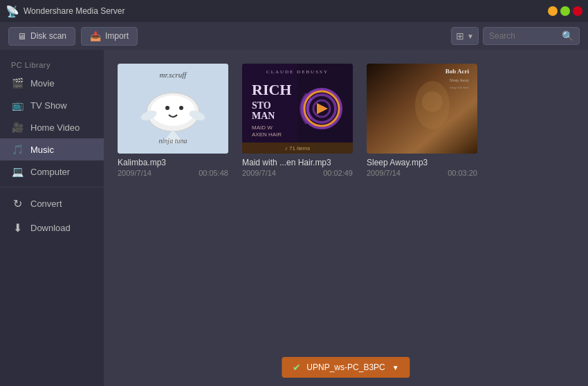  I want to click on sidebar-item-tvshow: 📺 TV Show, so click(52, 105).